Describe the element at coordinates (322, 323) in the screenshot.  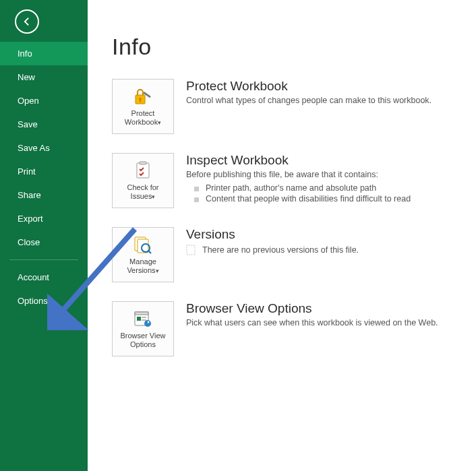
I see `section-desc: Pick what users can see when this workbo…` at that location.